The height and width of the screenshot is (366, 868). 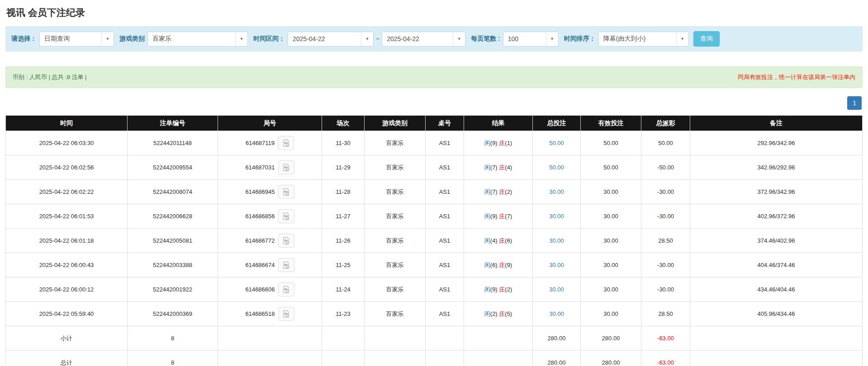 I want to click on round-id-text: 614686856, so click(x=260, y=216).